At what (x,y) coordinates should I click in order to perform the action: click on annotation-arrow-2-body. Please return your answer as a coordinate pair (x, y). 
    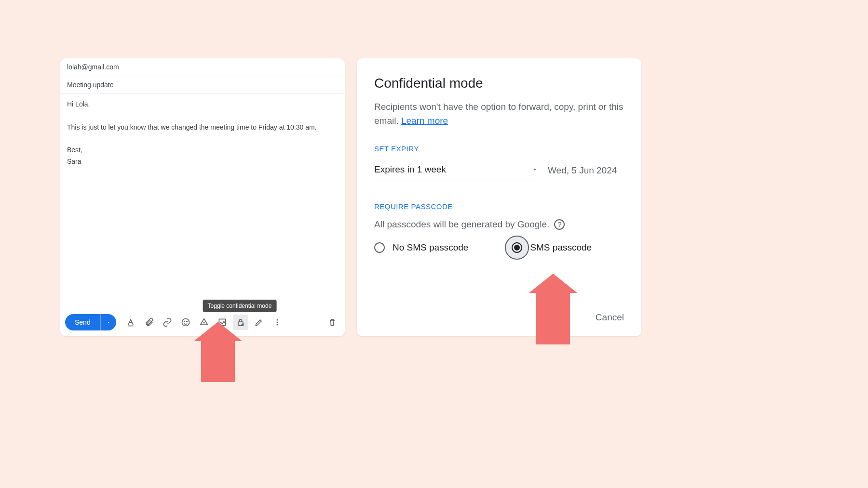
    Looking at the image, I should click on (553, 316).